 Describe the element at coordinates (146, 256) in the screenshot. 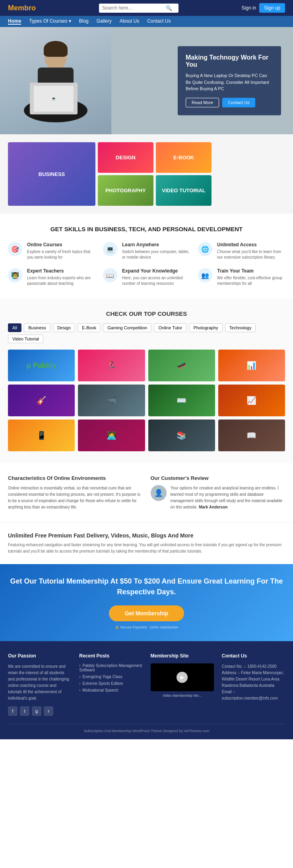

I see `skills-section: GET SKILLS IN BUSINESS, TECH, AND PERSON…` at that location.